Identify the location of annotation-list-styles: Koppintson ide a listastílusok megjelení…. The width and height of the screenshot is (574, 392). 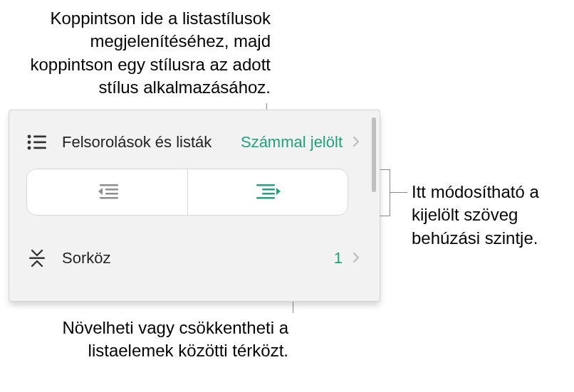
(139, 53).